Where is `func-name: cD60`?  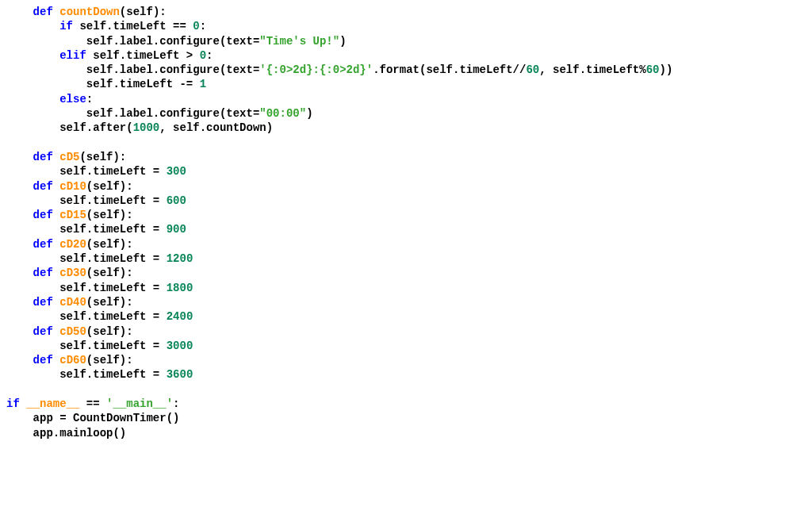
func-name: cD60 is located at coordinates (73, 360).